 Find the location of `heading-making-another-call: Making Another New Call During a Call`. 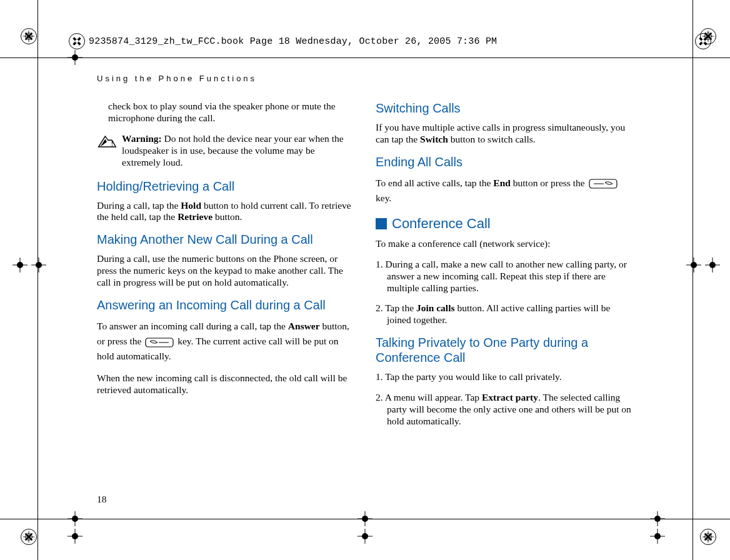

heading-making-another-call: Making Another New Call During a Call is located at coordinates (226, 239).